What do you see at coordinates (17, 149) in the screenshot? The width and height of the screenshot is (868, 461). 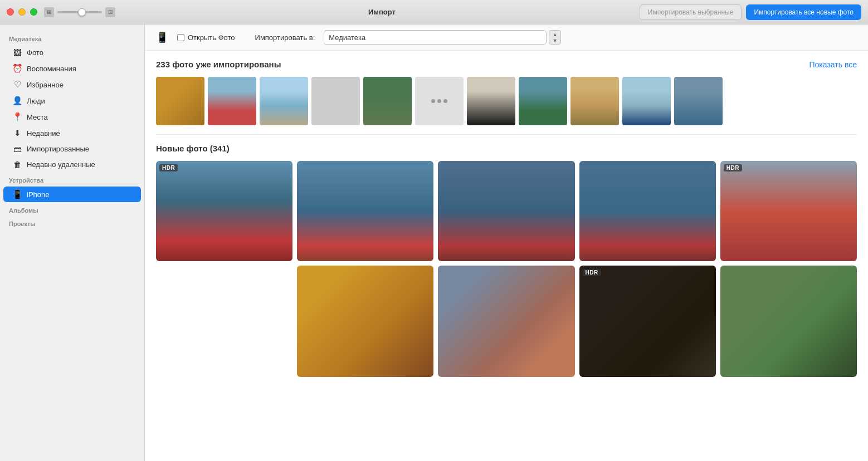 I see `imported-icon: 🗃` at bounding box center [17, 149].